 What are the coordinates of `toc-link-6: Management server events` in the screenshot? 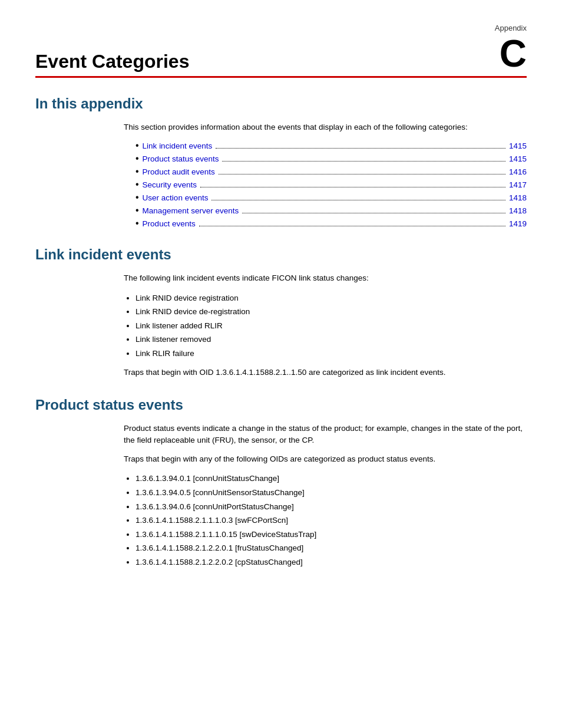 It's located at (191, 211).